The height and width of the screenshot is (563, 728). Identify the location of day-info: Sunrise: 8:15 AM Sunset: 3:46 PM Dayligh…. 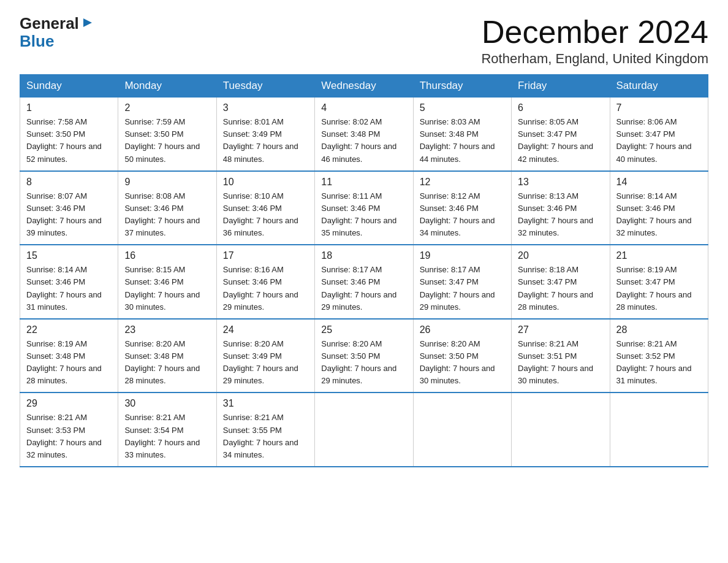
(167, 288).